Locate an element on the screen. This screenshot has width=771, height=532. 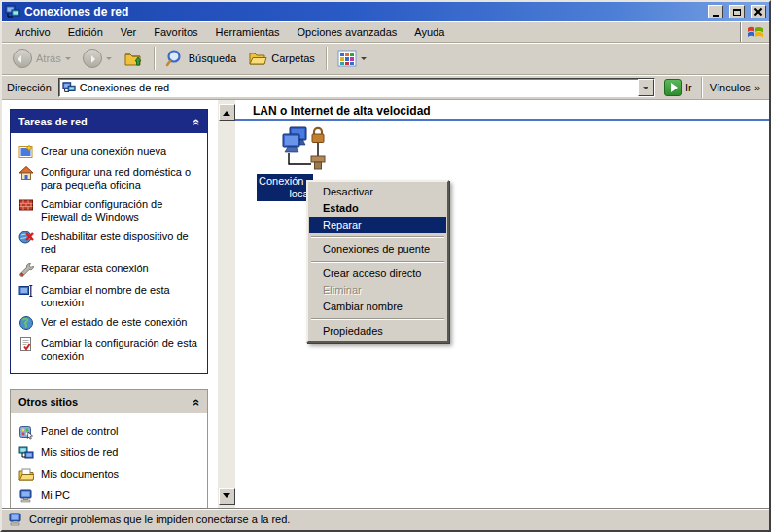
close-icon is located at coordinates (758, 12).